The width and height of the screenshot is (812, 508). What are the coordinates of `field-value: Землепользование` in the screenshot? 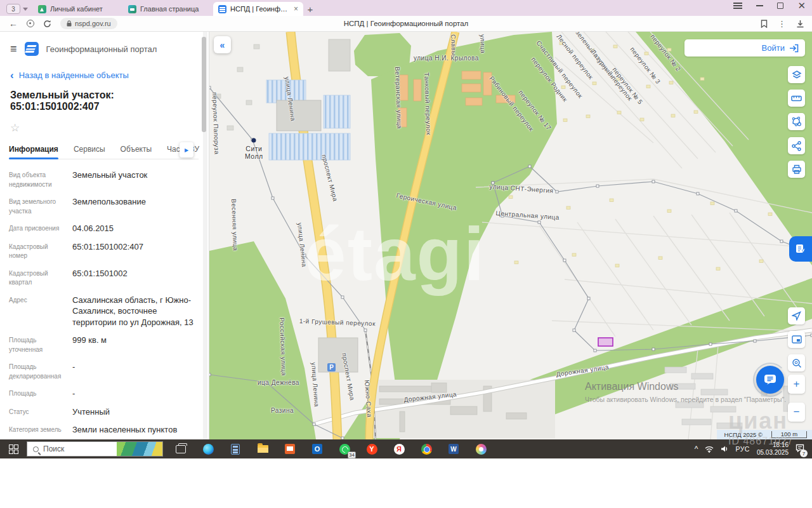 It's located at (109, 206).